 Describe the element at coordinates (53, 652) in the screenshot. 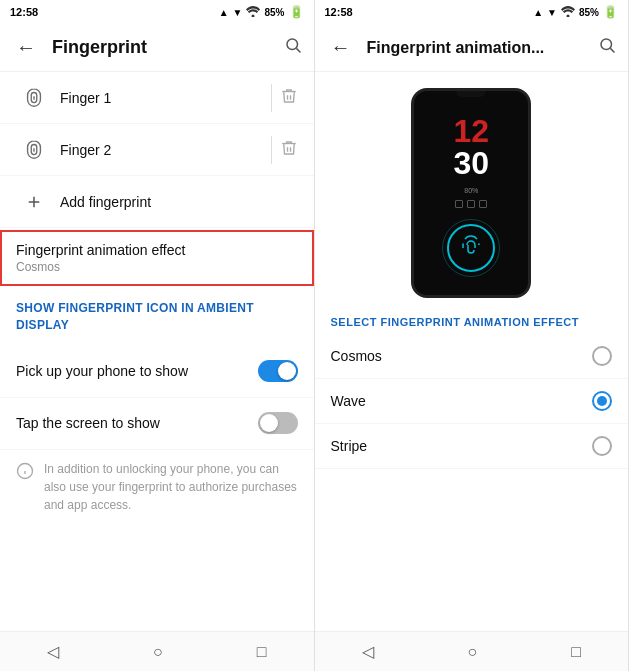

I see `nav-back-left: ◁` at that location.